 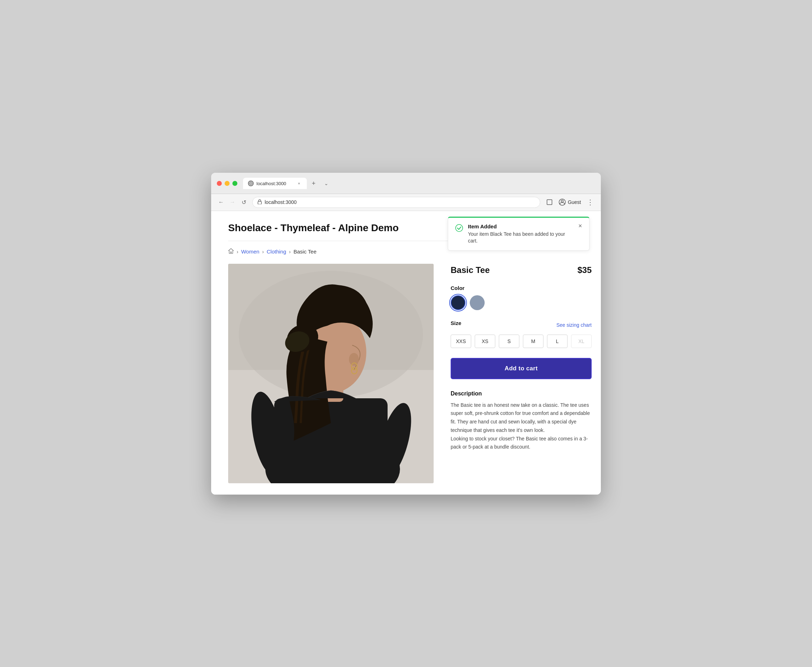 What do you see at coordinates (574, 202) in the screenshot?
I see `guest-label: Guest` at bounding box center [574, 202].